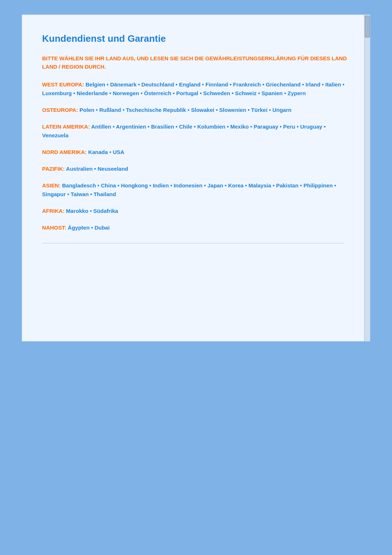 The image size is (392, 555). I want to click on region-label-osteuropa: OSTEUROPA:, so click(61, 110).